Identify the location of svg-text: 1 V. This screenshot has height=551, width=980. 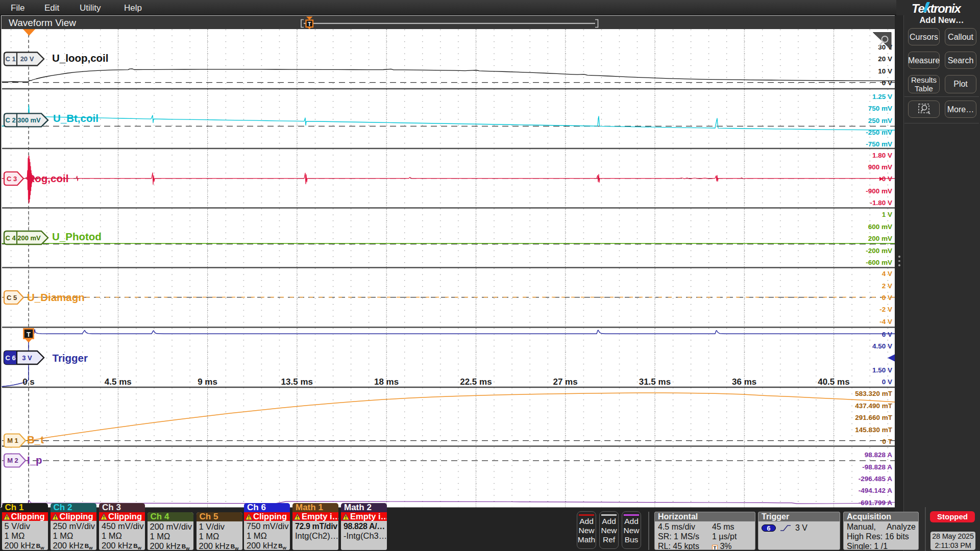
(887, 214).